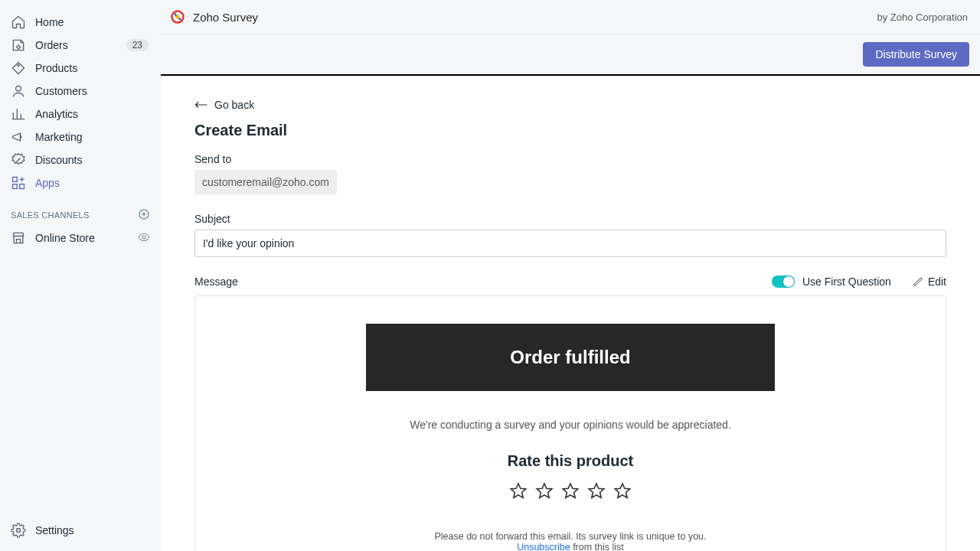 The width and height of the screenshot is (980, 551). Describe the element at coordinates (570, 491) in the screenshot. I see `star-rating` at that location.